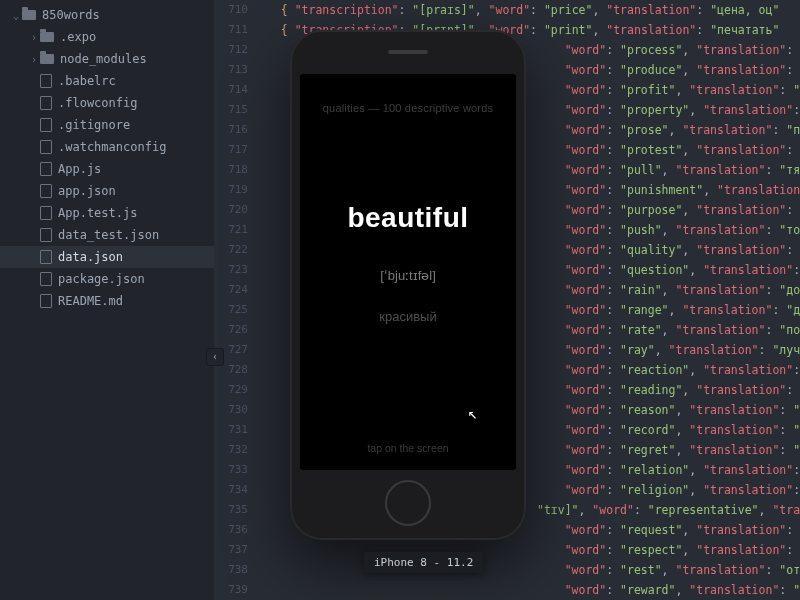  Describe the element at coordinates (424, 562) in the screenshot. I see `device-label: iPhone 8 - 11.2` at that location.